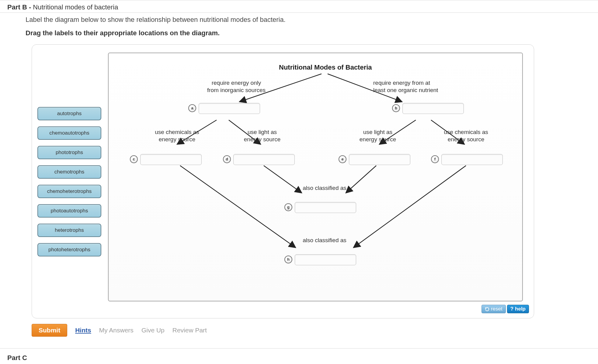  Describe the element at coordinates (325, 260) in the screenshot. I see `slot-h` at that location.